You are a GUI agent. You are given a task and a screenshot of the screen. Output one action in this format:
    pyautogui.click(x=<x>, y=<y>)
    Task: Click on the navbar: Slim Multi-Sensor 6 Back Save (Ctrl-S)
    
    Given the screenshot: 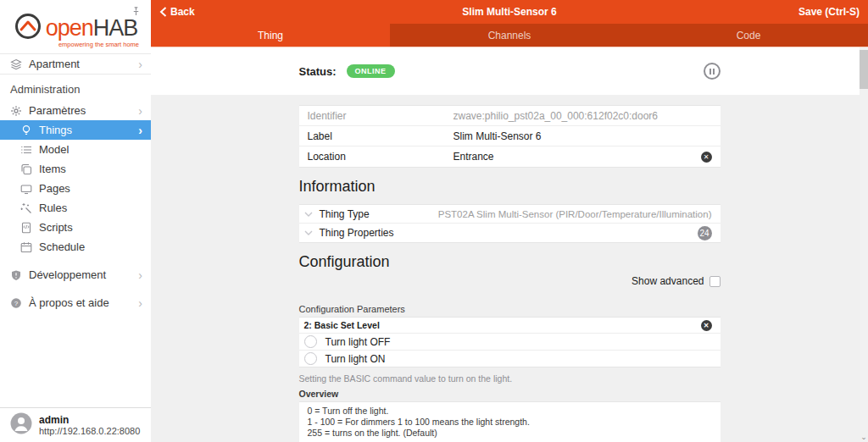 What is the action you would take?
    pyautogui.click(x=509, y=12)
    